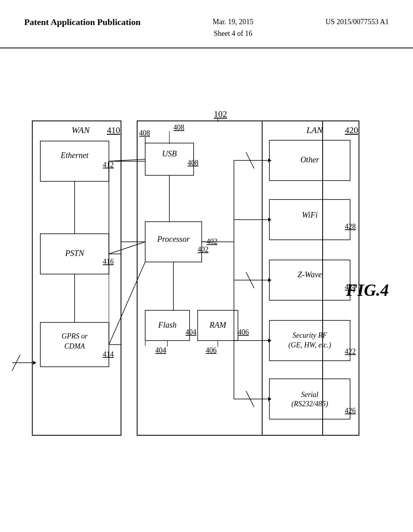 This screenshot has height=532, width=413. What do you see at coordinates (310, 160) in the screenshot?
I see `svg-text: Other` at bounding box center [310, 160].